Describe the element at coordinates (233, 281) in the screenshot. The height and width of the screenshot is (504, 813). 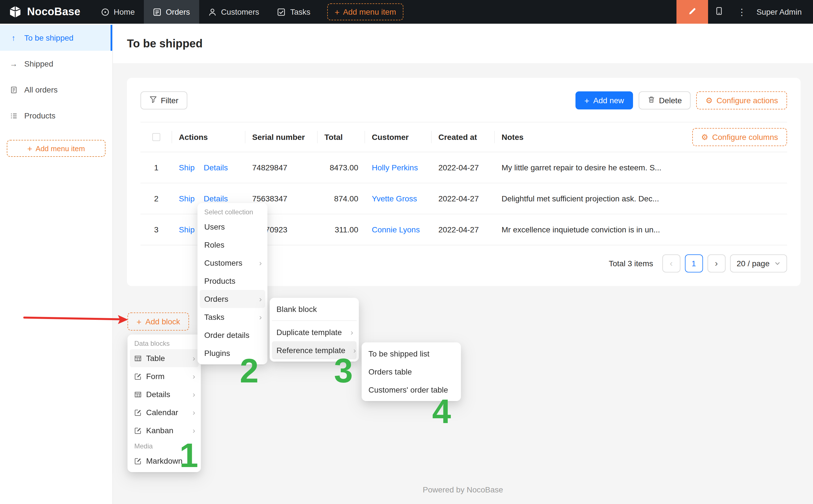
I see `menu-item-products: Products` at that location.